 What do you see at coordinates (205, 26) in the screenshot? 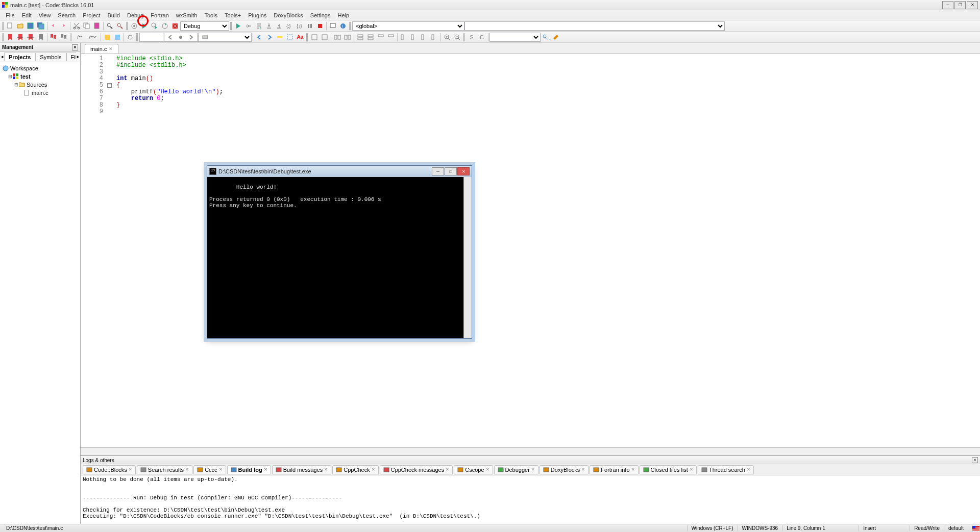
I see `build-target-combo: Debug` at bounding box center [205, 26].